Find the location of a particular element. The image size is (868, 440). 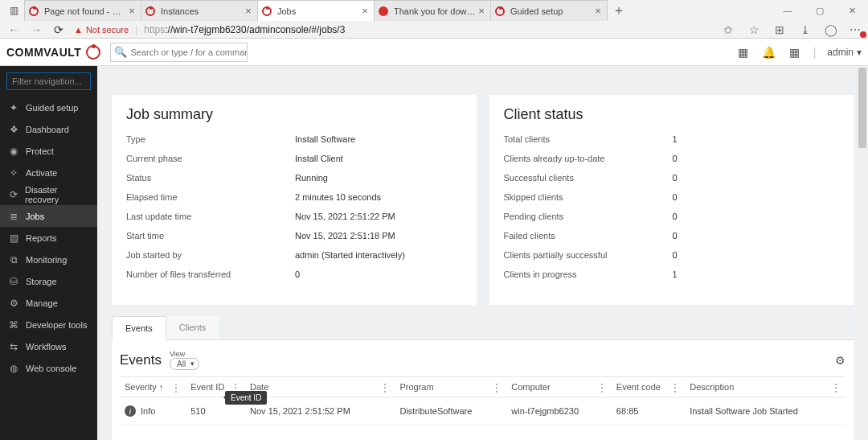

column-header: Date⋮ is located at coordinates (320, 388).